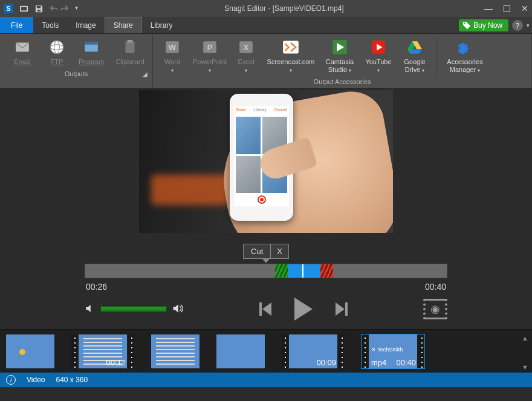 This screenshot has width=532, height=401. What do you see at coordinates (488, 25) in the screenshot?
I see `buy-now-label: Buy Now` at bounding box center [488, 25].